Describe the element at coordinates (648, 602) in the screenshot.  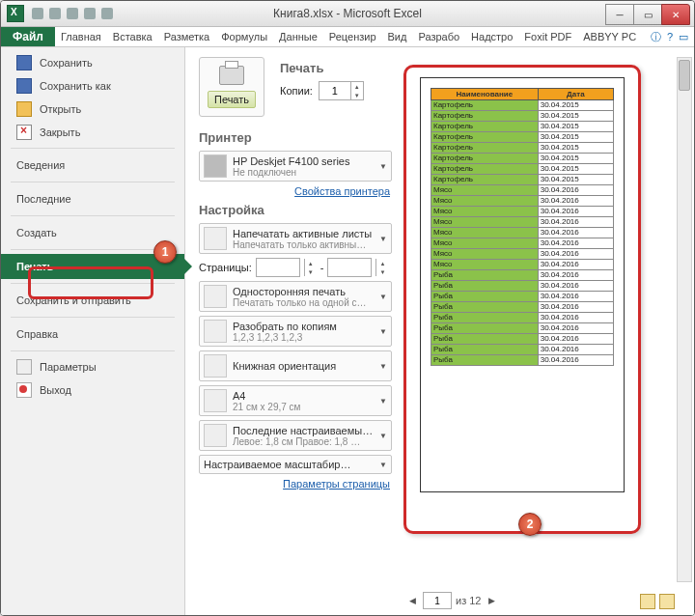
I see `show-margins-button` at that location.